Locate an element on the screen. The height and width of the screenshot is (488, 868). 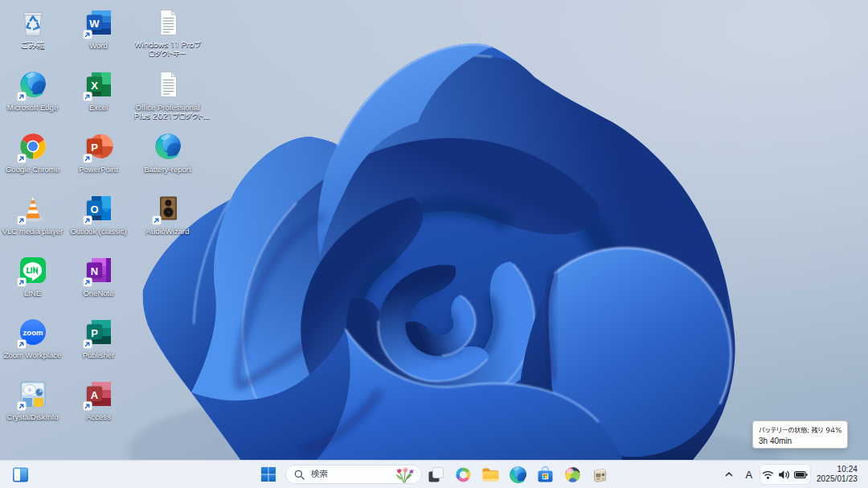
desktop-icon-excel: Excel is located at coordinates (99, 91).